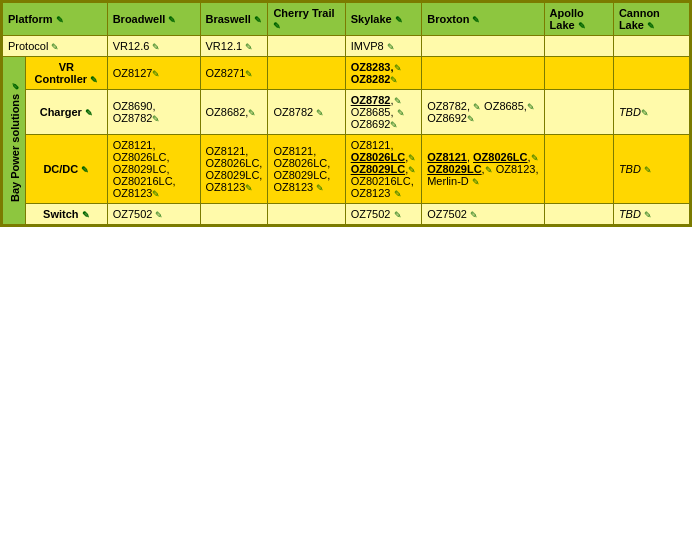 The height and width of the screenshot is (548, 692). What do you see at coordinates (648, 170) in the screenshot?
I see `dcdc-cannon-edit: ✎` at bounding box center [648, 170].